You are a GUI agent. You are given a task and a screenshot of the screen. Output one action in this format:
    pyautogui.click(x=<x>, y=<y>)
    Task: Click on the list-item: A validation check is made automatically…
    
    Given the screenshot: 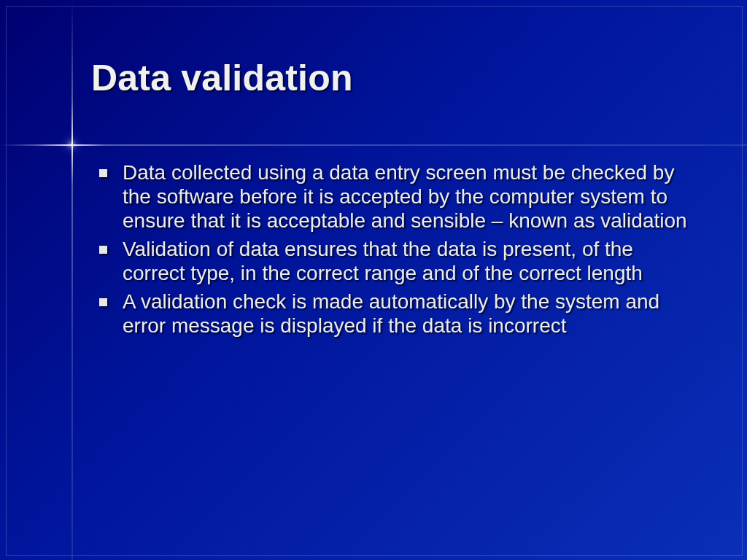 What is the action you would take?
    pyautogui.click(x=394, y=314)
    